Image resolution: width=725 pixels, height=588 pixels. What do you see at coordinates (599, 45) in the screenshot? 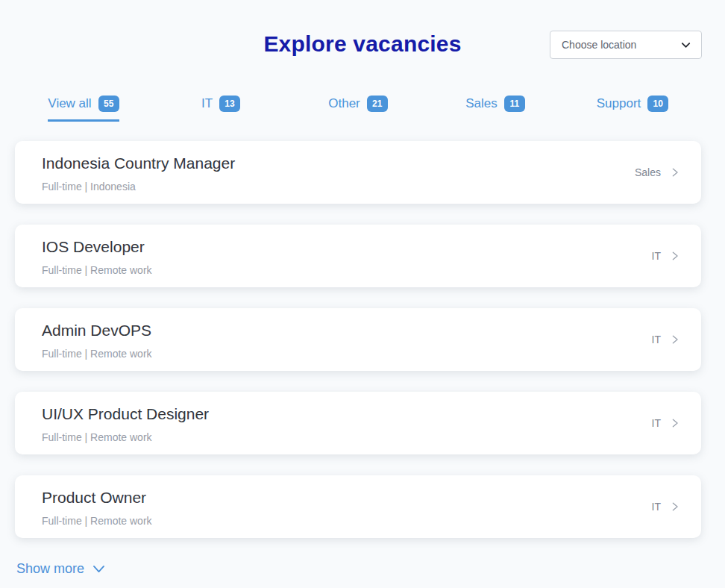
I see `location-dropdown-value: Choose location` at bounding box center [599, 45].